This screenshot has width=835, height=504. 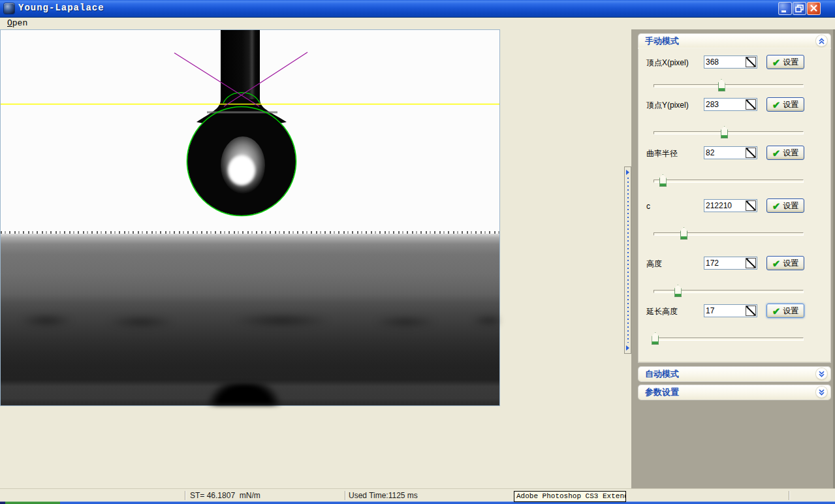 I want to click on param-label: c, so click(x=648, y=206).